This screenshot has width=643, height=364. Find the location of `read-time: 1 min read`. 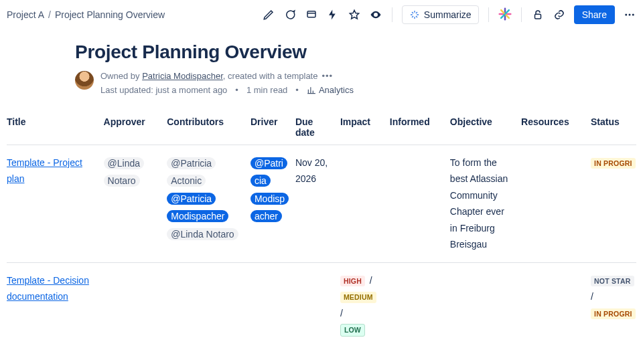

read-time: 1 min read is located at coordinates (267, 91).